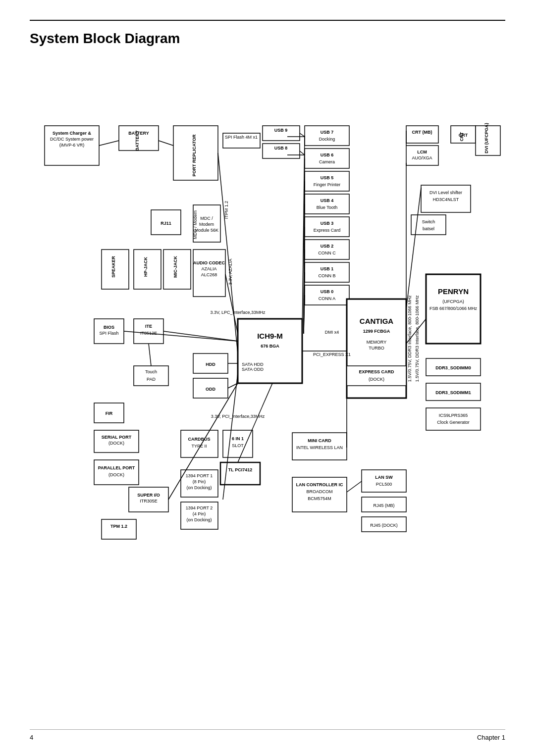 The height and width of the screenshot is (756, 535). I want to click on svg-text: TPM 1.2, so click(119, 526).